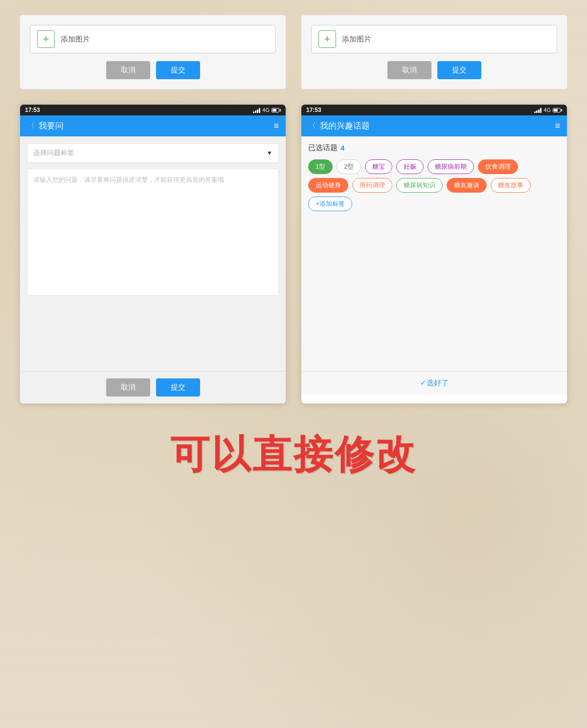 Image resolution: width=587 pixels, height=728 pixels. What do you see at coordinates (153, 52) in the screenshot?
I see `top-card-1: + 添加图片 取消 提交` at bounding box center [153, 52].